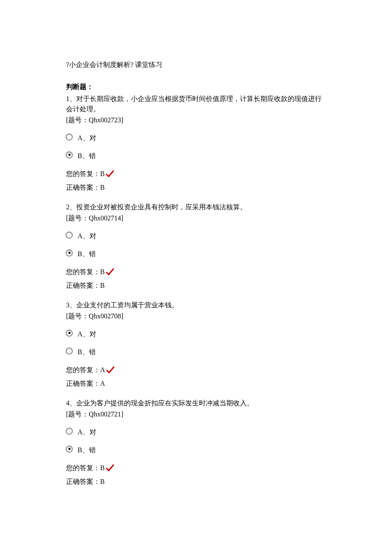 This screenshot has height=555, width=392. What do you see at coordinates (196, 384) in the screenshot?
I see `correct-answer-line: 正确答案：A` at bounding box center [196, 384].